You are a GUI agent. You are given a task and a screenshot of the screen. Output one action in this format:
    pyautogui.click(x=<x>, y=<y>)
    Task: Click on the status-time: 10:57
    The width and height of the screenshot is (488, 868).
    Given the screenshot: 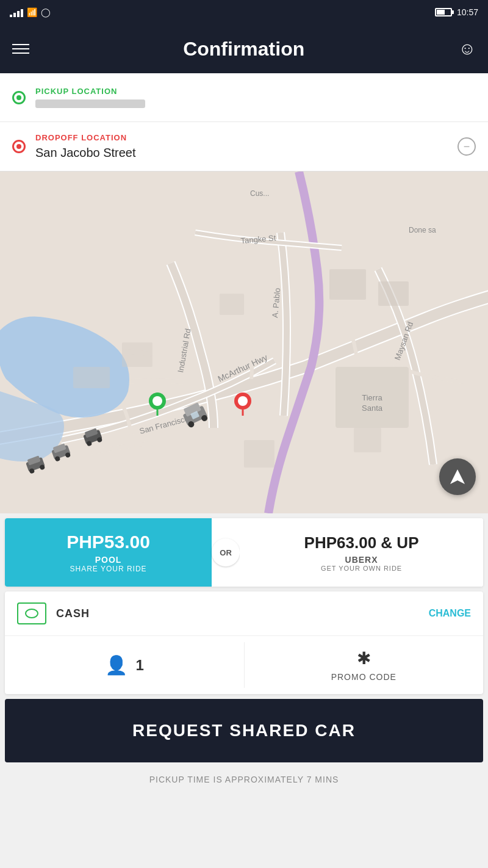 What is the action you would take?
    pyautogui.click(x=467, y=12)
    